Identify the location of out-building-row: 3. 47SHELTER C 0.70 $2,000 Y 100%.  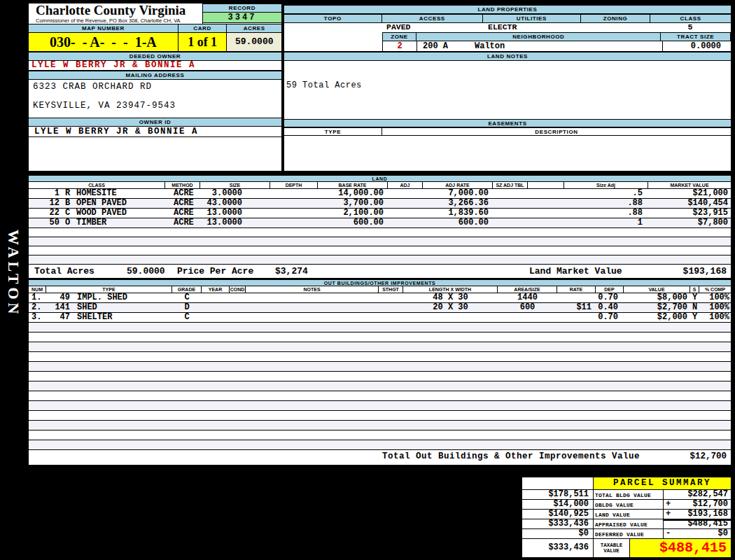
(379, 318).